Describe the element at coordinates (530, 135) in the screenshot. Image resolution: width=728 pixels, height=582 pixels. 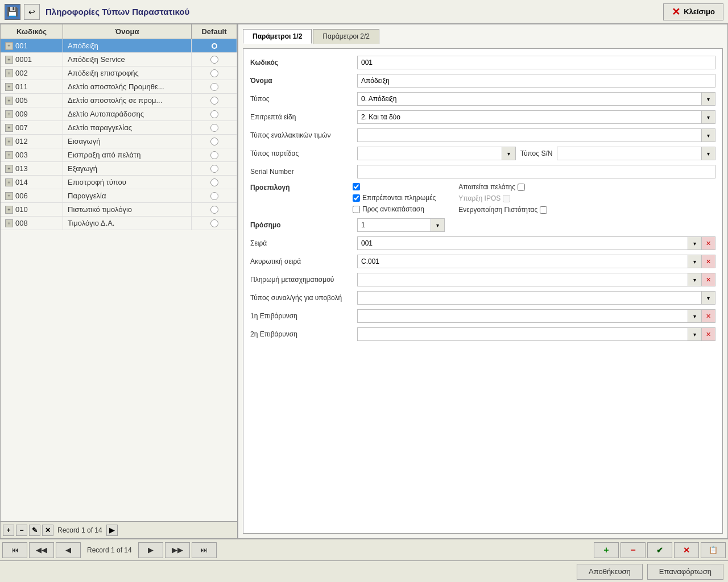
I see `tipos-enallaktikon-input` at that location.